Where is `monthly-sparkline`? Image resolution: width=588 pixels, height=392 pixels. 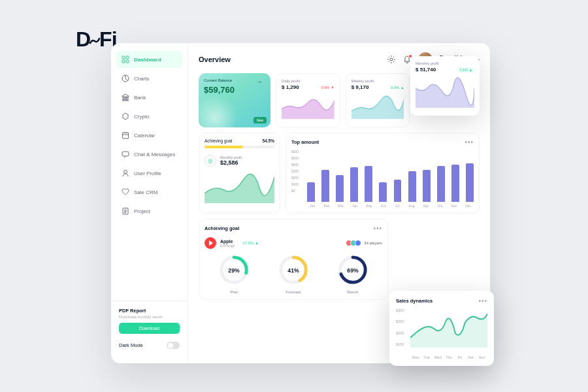
monthly-sparkline is located at coordinates (445, 91).